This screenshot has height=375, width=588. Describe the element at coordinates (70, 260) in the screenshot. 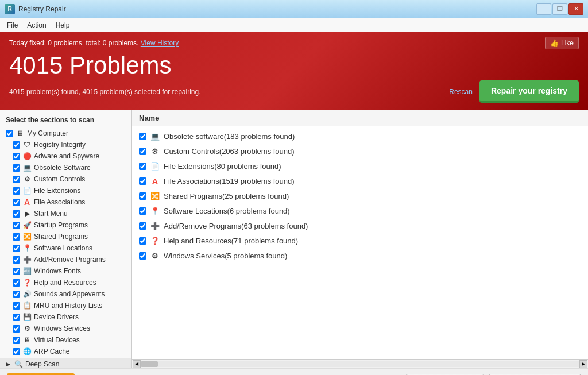

I see `label-add-remove: Add/Remove Programs` at that location.